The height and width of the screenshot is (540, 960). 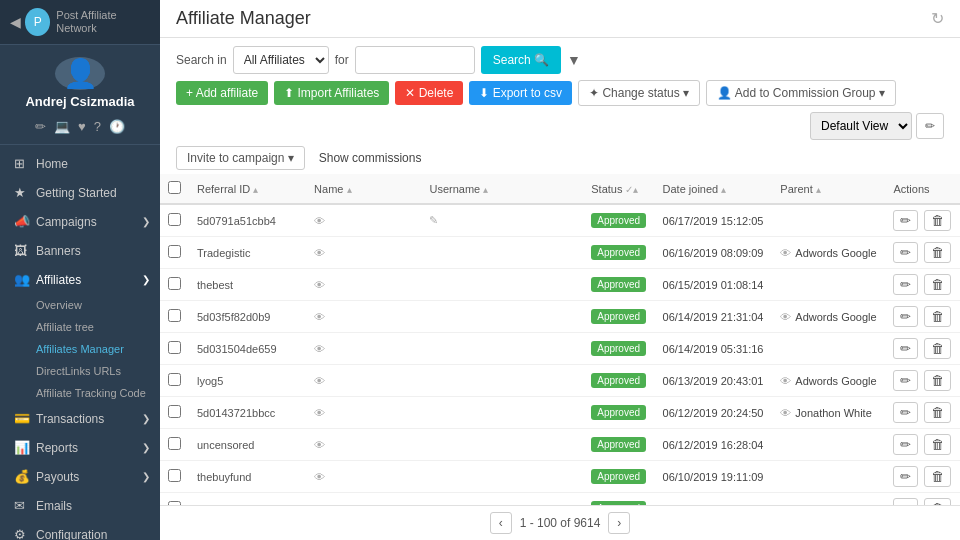 What do you see at coordinates (619, 523) in the screenshot?
I see `next-page-button: ›` at bounding box center [619, 523].